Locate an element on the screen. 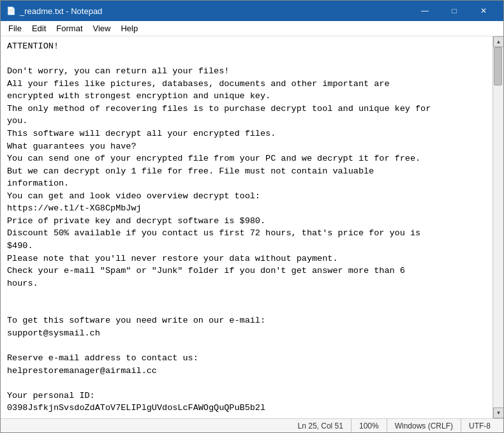 This screenshot has width=504, height=433. window-controls: — □ ✕ is located at coordinates (454, 11).